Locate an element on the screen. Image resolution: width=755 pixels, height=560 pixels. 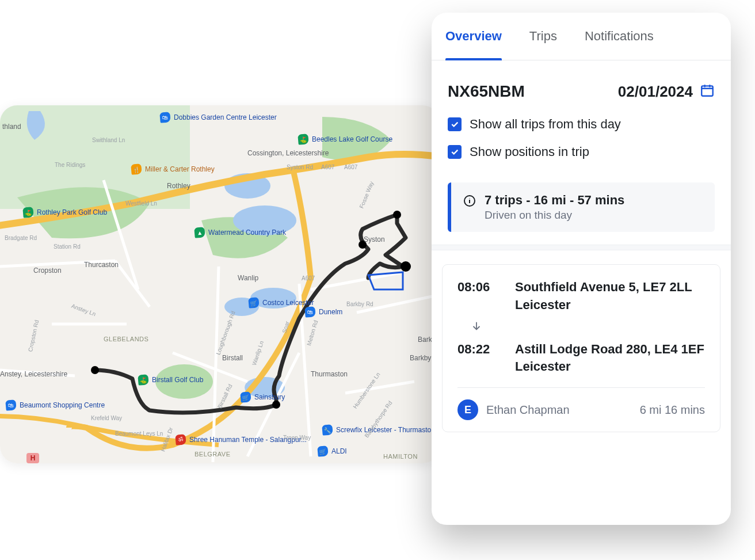
checkbox-label: Show positions in trip is located at coordinates (529, 152).